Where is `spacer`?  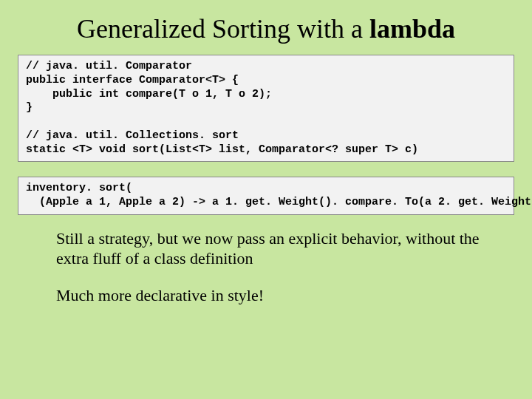 spacer is located at coordinates (266, 173).